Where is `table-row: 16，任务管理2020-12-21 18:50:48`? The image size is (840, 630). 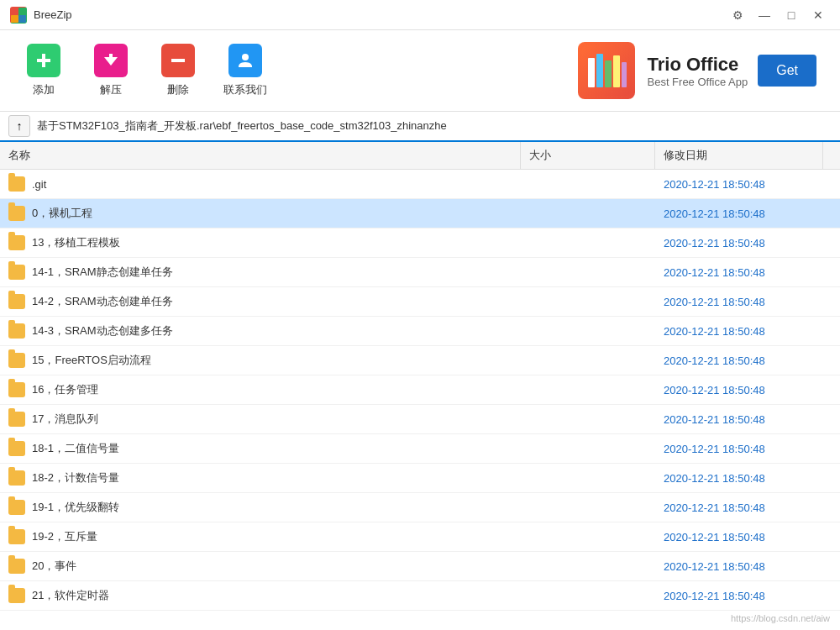 table-row: 16，任务管理2020-12-21 18:50:48 is located at coordinates (420, 390).